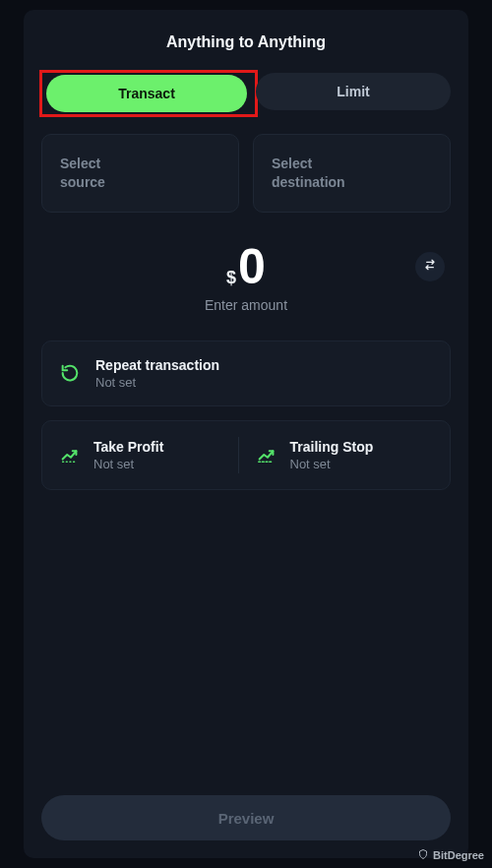  I want to click on repeat-icon, so click(70, 373).